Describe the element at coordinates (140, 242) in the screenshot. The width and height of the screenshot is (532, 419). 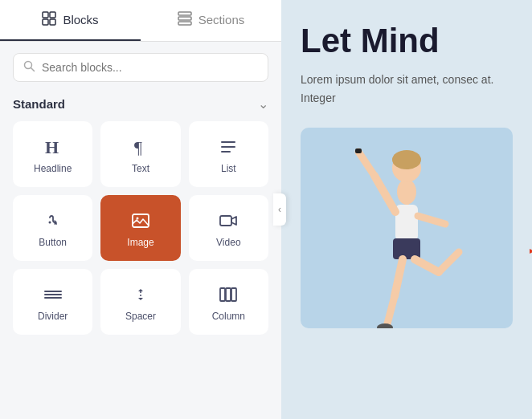
I see `block-image-label: Image` at that location.